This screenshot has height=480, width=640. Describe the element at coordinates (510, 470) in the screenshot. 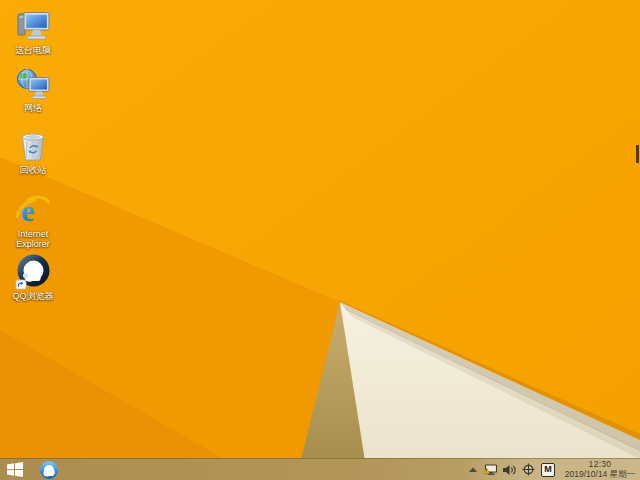

I see `speaker-icon` at that location.